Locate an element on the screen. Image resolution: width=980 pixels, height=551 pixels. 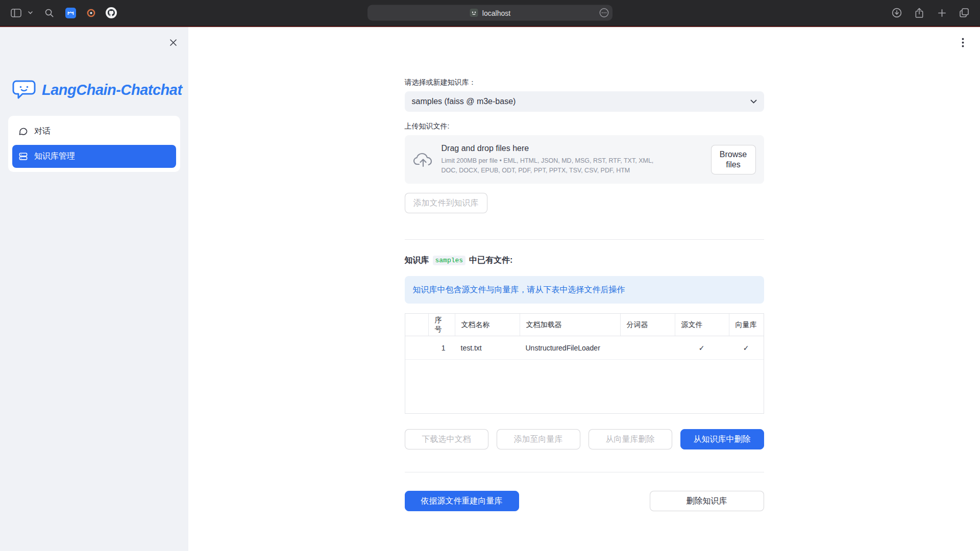
delete-kb-button: 删除知识库 is located at coordinates (707, 501).